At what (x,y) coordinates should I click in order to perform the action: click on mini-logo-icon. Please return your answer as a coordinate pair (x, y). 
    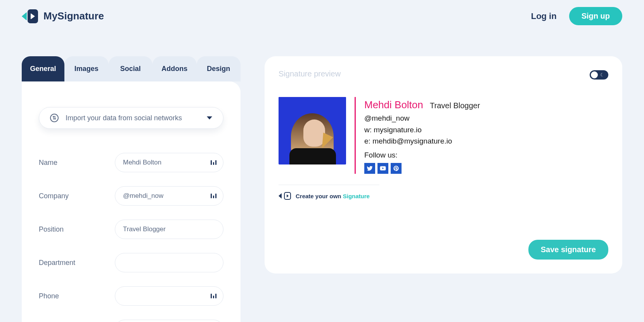
    Looking at the image, I should click on (287, 196).